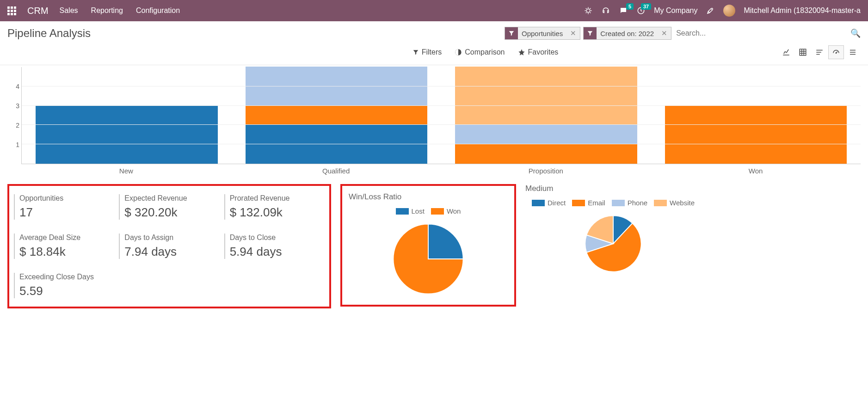  Describe the element at coordinates (64, 286) in the screenshot. I see `stat-cell: Exceeding Close Days5.59` at that location.